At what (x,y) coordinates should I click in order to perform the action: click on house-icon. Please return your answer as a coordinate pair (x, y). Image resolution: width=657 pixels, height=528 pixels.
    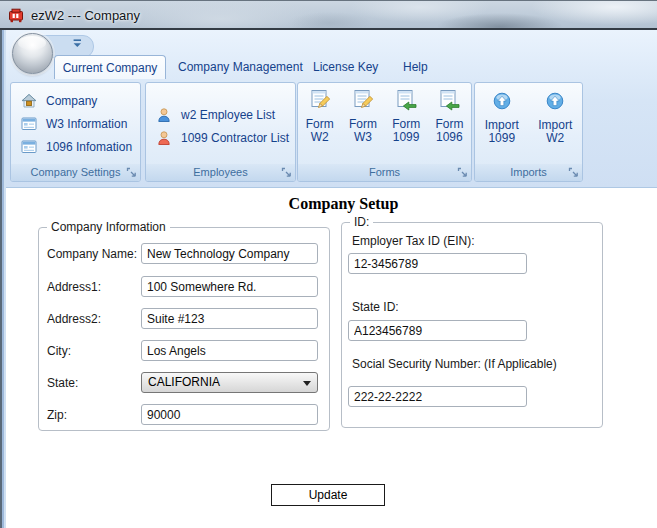
    Looking at the image, I should click on (29, 101).